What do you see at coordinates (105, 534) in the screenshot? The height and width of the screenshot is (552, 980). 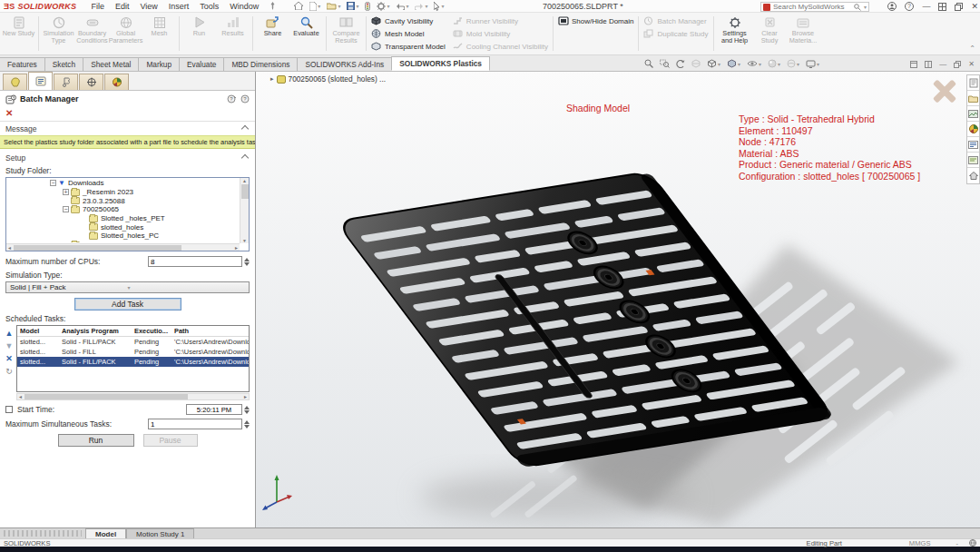 I see `model-tab: Model` at bounding box center [105, 534].